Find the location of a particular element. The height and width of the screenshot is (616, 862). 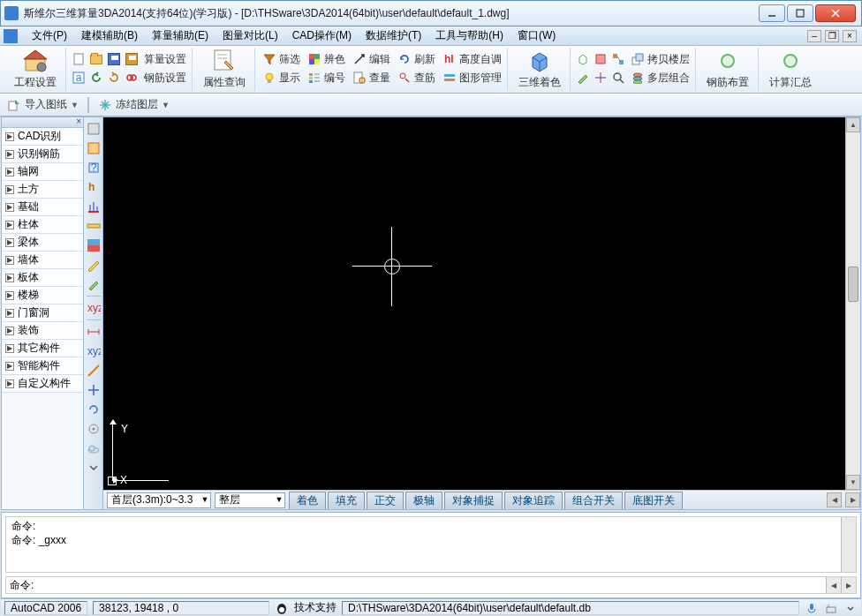

component-tree-icon is located at coordinates (618, 59).